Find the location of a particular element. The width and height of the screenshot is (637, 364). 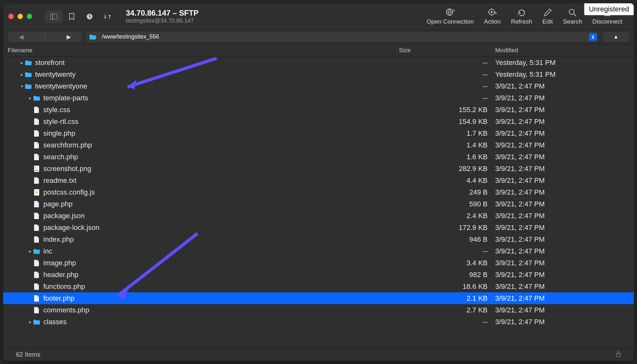

file-name: style.css is located at coordinates (57, 110).